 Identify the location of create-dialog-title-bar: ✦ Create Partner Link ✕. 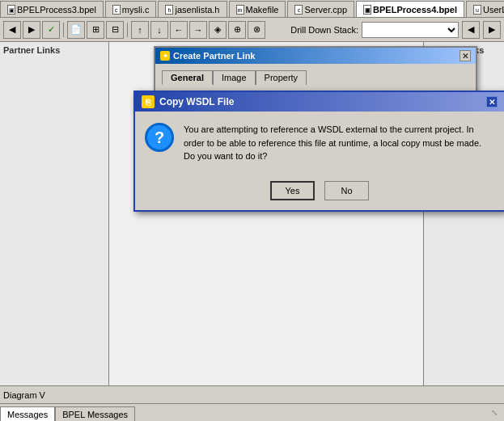
(316, 56).